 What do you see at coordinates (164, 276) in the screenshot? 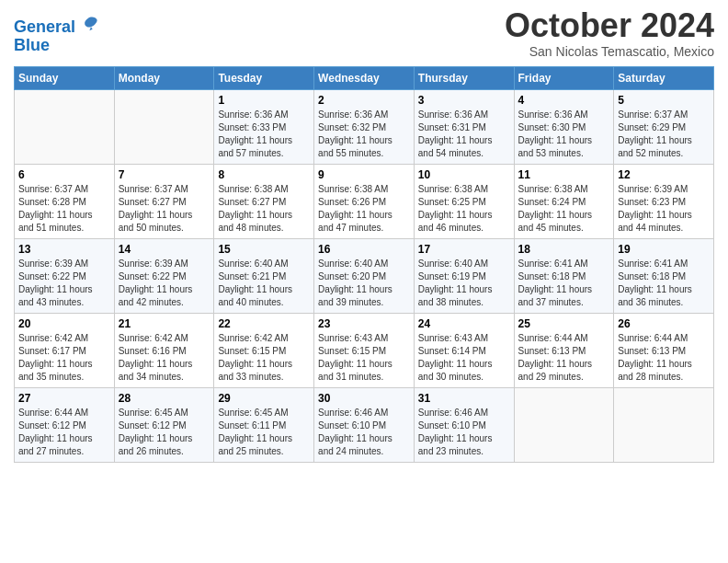
I see `calendar-cell: 14Sunrise: 6:39 AM Sunset: 6:22 PM Dayli…` at bounding box center [164, 276].